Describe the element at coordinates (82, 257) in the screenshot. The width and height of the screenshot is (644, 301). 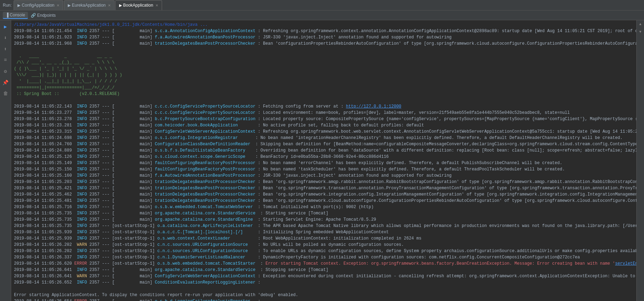
I see `log-line-28-level: INFO` at that location.